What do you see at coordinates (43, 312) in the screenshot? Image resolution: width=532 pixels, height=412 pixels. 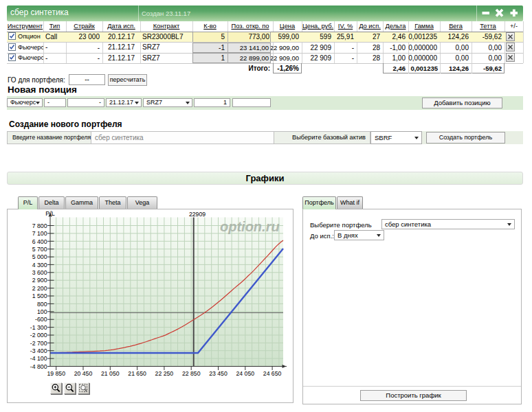 I see `svg-text: 100` at bounding box center [43, 312].